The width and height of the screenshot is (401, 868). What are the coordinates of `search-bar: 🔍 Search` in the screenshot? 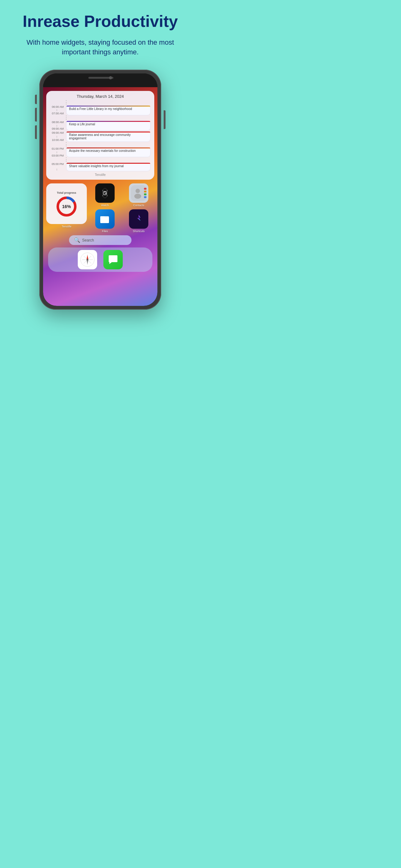 It's located at (100, 240).